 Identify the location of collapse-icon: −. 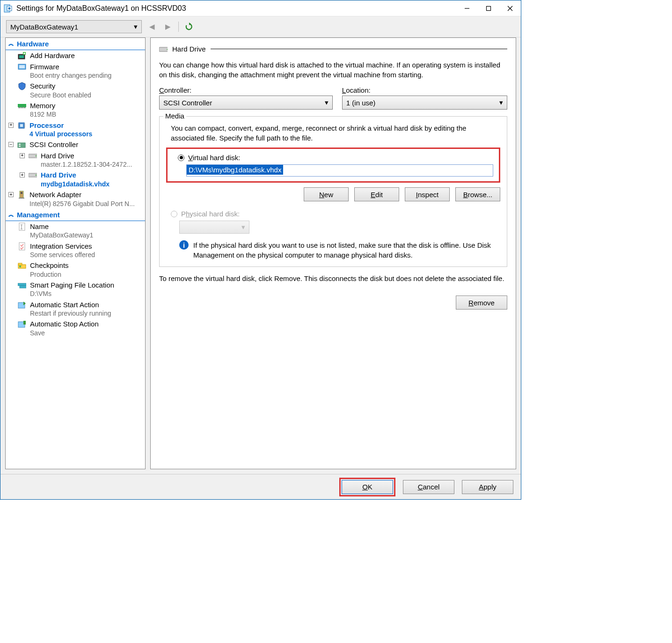
(11, 144).